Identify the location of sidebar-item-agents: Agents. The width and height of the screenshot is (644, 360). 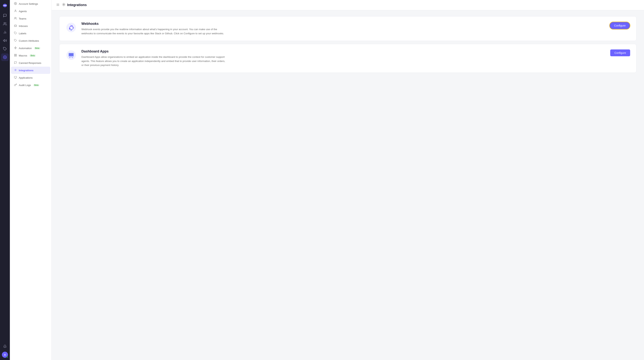
(30, 11).